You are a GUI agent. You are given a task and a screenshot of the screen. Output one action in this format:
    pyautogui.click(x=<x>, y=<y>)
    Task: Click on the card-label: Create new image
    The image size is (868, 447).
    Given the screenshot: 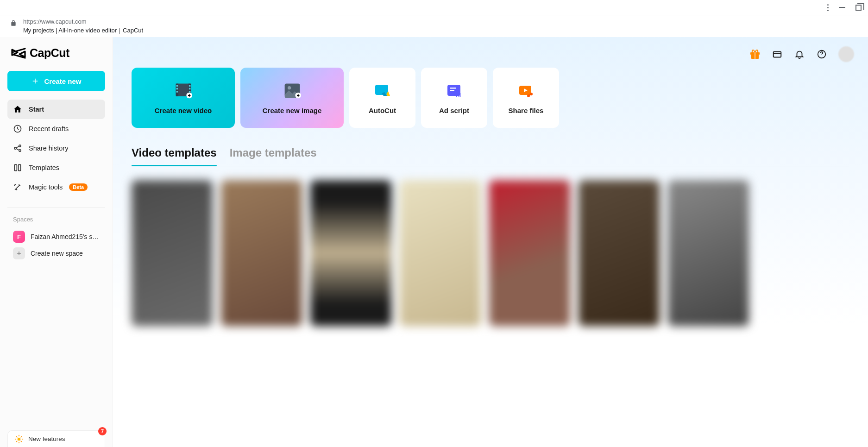 What is the action you would take?
    pyautogui.click(x=292, y=110)
    